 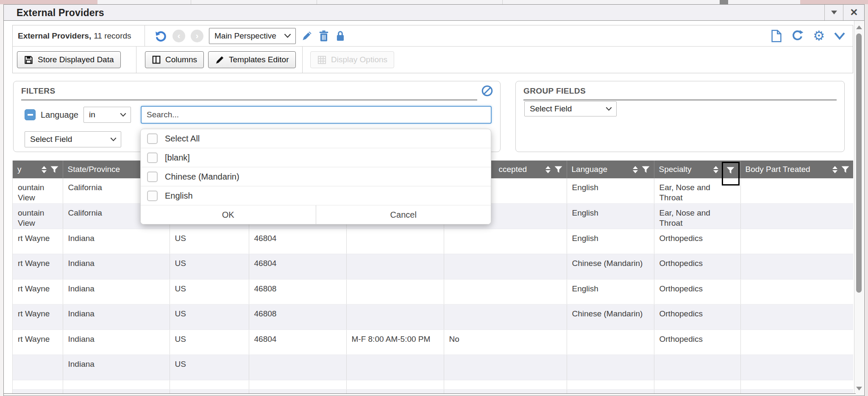 I want to click on filter-search-input, so click(x=316, y=115).